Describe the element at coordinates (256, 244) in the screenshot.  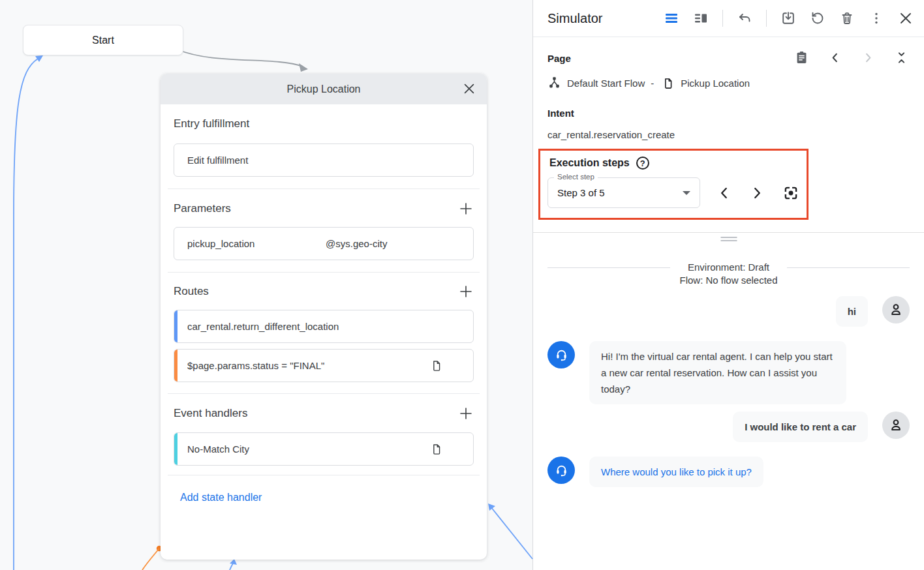
I see `parameter-name: pickup_location` at that location.